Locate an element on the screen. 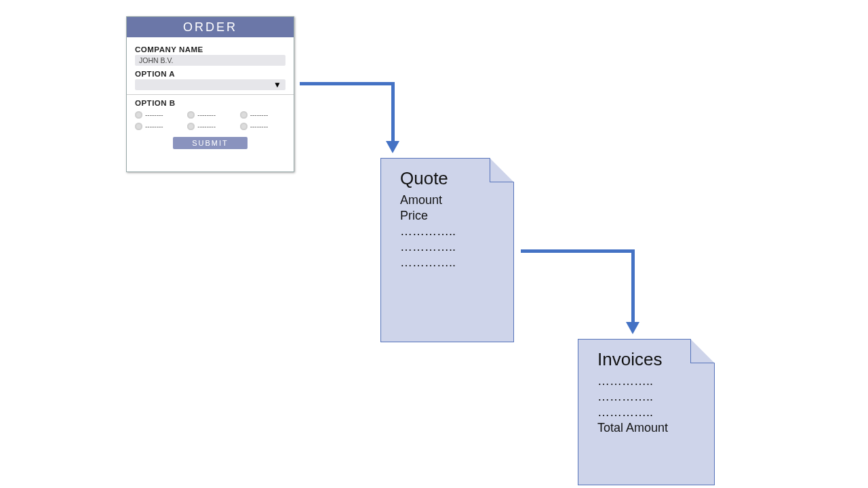 This screenshot has width=868, height=488. invoices-title: Invoices is located at coordinates (656, 359).